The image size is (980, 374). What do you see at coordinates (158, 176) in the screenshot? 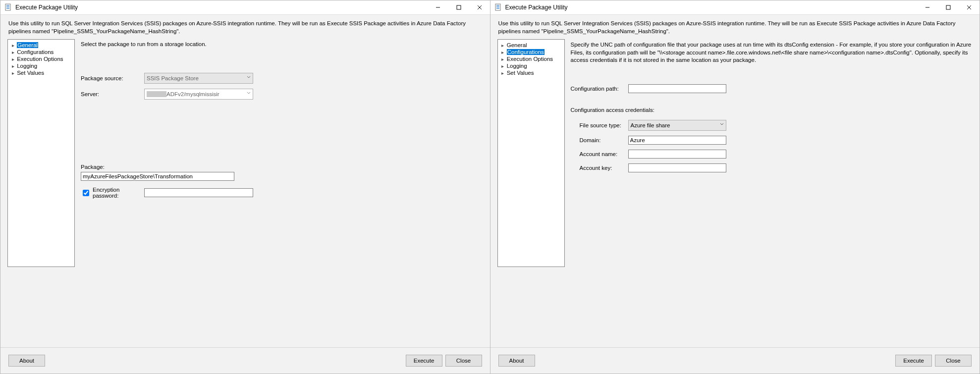
I see `package-input` at bounding box center [158, 176].